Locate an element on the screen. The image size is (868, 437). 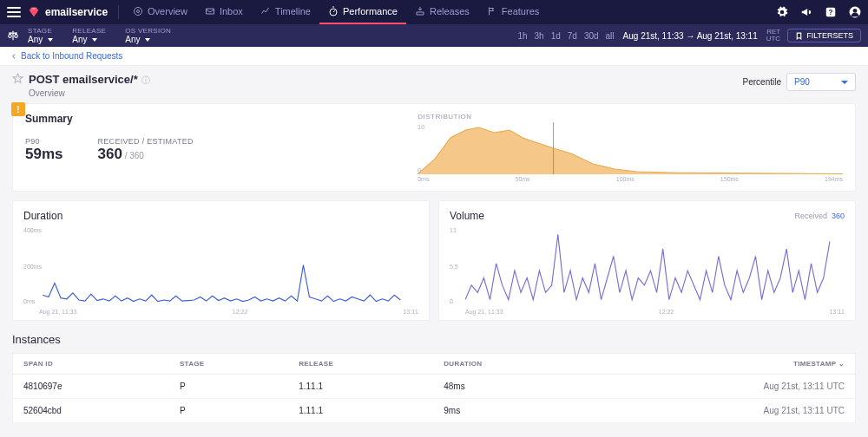
y-tick: 200ms is located at coordinates (33, 267).